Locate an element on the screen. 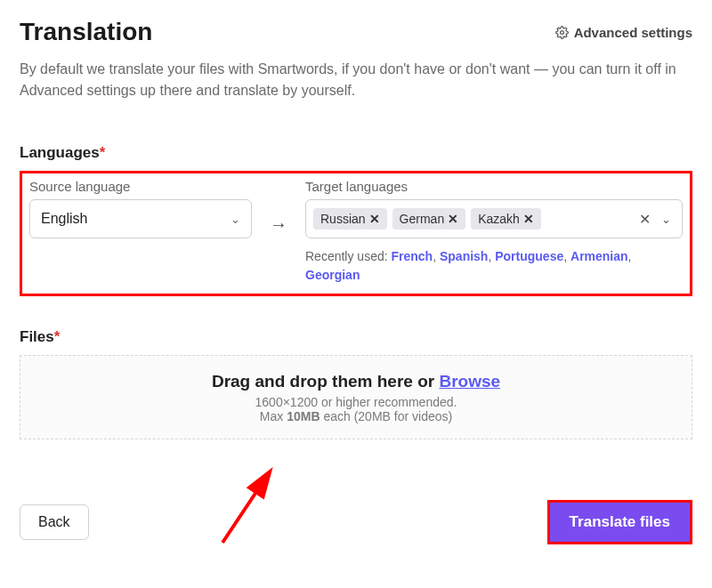 The height and width of the screenshot is (588, 712). source-language-select: English ⌄ is located at coordinates (141, 219).